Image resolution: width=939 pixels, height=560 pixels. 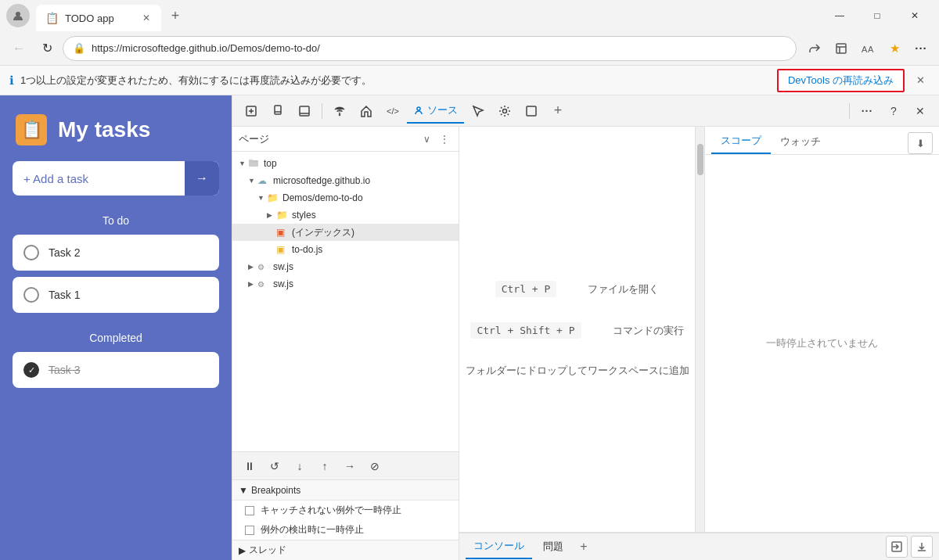 What do you see at coordinates (346, 232) in the screenshot?
I see `ft-item-index: ▶ ▣ (インデックス)` at bounding box center [346, 232].